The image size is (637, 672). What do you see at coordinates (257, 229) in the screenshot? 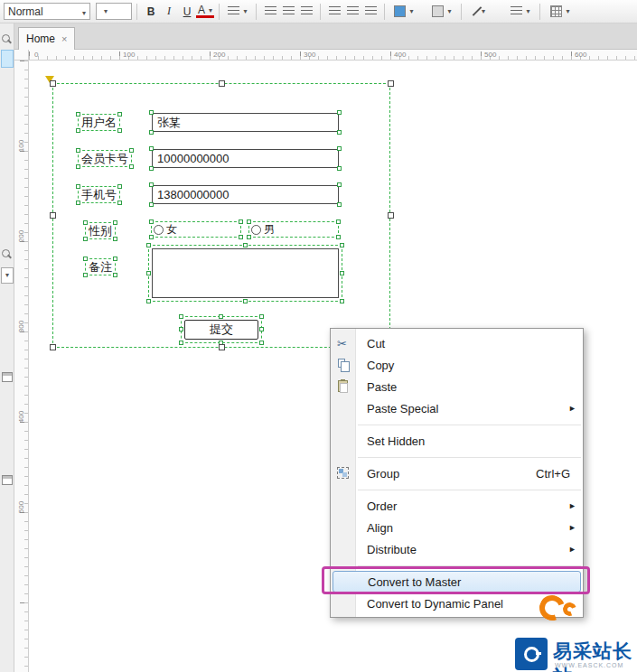
I see `radio-circle-icon` at bounding box center [257, 229].